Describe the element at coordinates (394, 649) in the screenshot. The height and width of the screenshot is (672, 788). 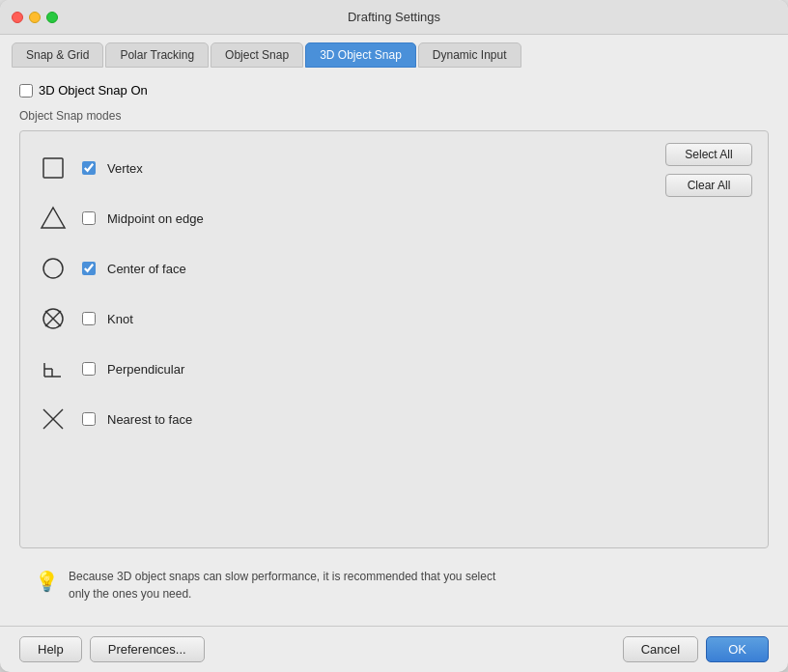
I see `footer: Help Preferences... Cancel OK` at that location.